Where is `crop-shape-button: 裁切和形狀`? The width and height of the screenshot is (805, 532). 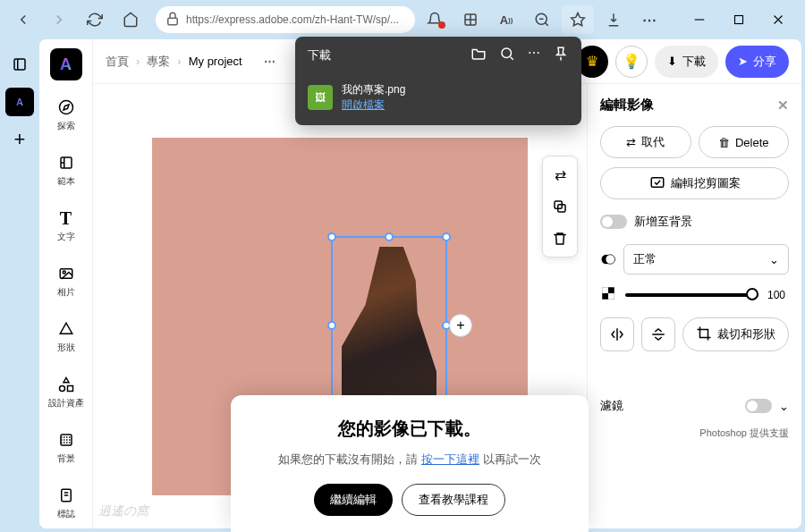
crop-shape-button: 裁切和形狀 is located at coordinates (735, 334).